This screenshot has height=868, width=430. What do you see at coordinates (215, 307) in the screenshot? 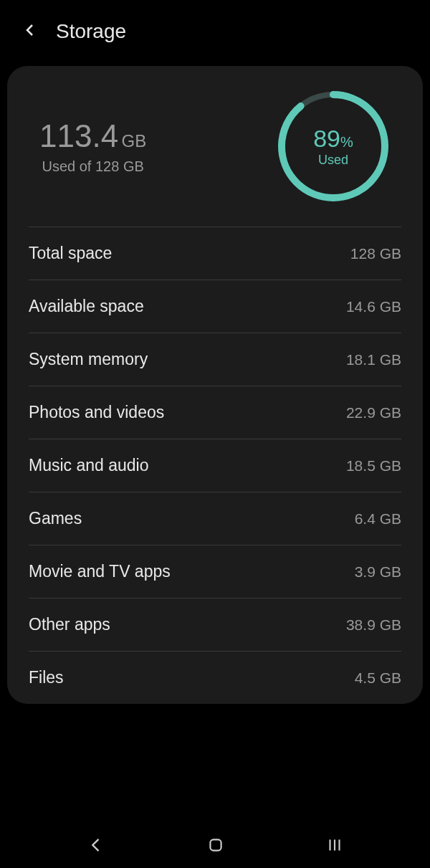
I see `row-available-space: Available space 14.6 GB` at bounding box center [215, 307].